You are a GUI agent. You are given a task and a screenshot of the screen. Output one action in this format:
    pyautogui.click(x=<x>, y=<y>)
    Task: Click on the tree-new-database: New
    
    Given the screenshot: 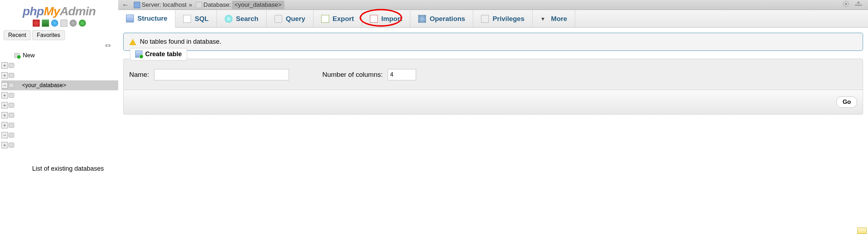 What is the action you would take?
    pyautogui.click(x=60, y=55)
    